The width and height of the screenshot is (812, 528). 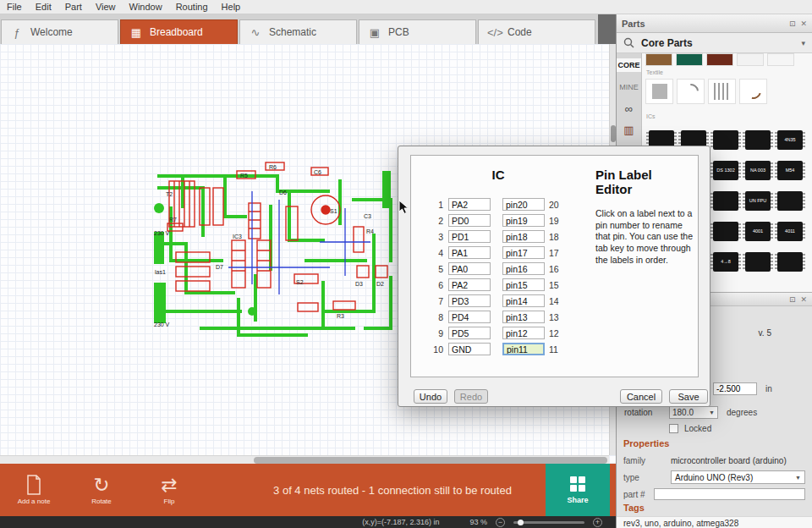 I want to click on cancel-button: Cancel, so click(x=641, y=396).